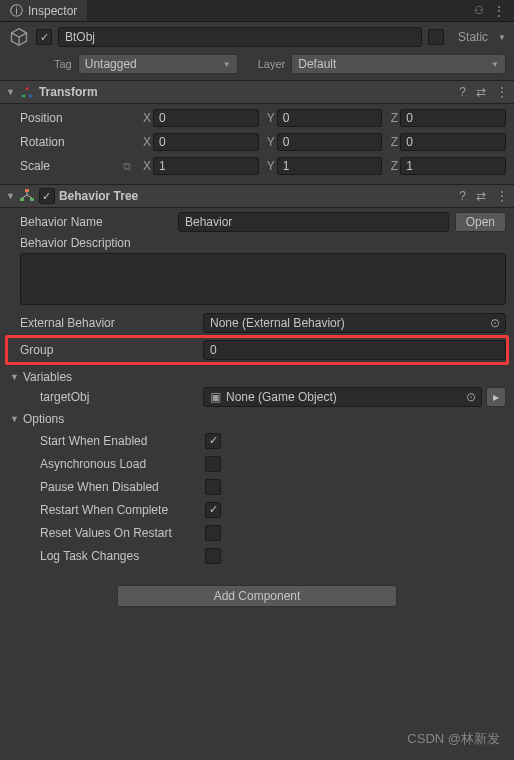  What do you see at coordinates (27, 92) in the screenshot?
I see `transform-icon` at bounding box center [27, 92].